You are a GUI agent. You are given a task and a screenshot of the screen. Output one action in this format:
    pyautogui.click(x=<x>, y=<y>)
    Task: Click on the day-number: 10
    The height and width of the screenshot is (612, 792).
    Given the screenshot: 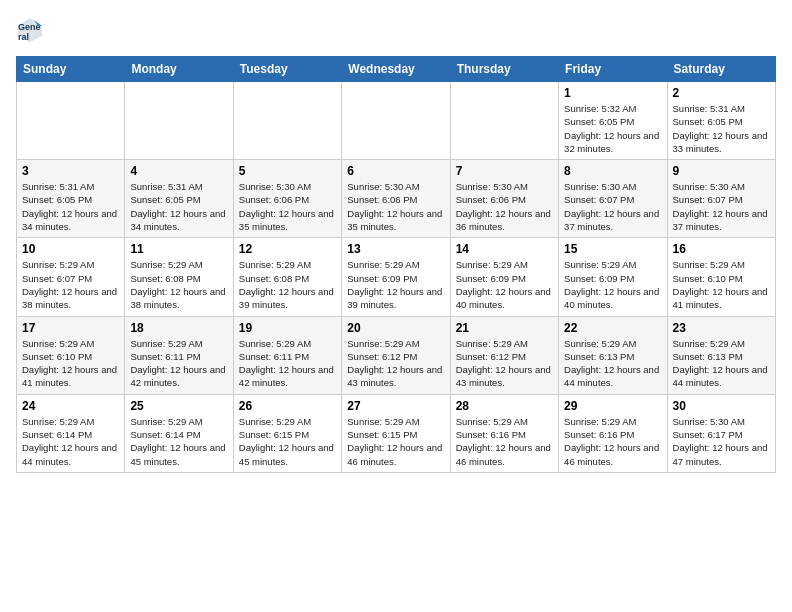 What is the action you would take?
    pyautogui.click(x=70, y=249)
    